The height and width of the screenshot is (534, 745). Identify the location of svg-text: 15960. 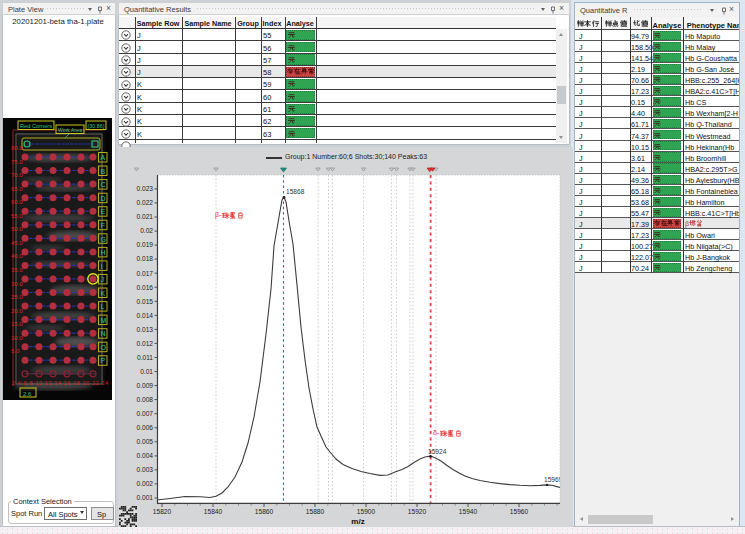
(520, 512).